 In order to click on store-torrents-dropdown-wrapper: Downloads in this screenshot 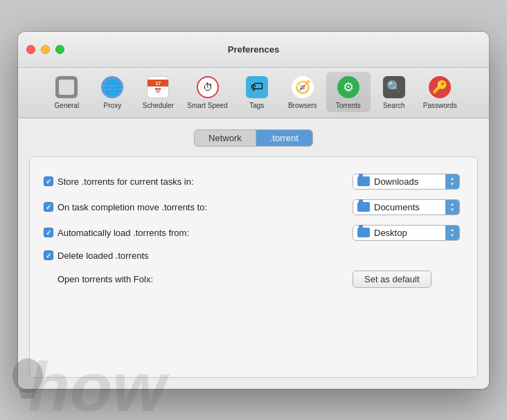, I will do `click(408, 181)`.